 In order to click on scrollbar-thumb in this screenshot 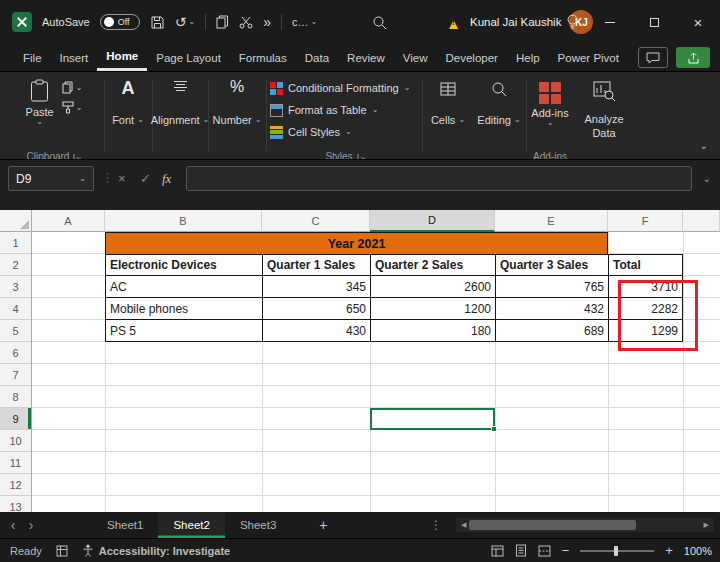, I will do `click(552, 525)`.